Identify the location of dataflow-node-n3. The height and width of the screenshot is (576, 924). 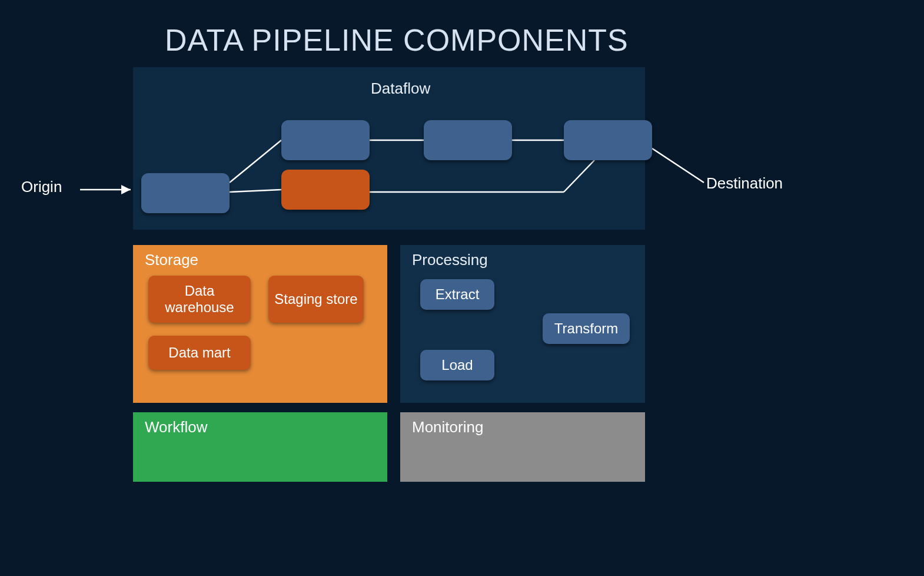
(325, 190).